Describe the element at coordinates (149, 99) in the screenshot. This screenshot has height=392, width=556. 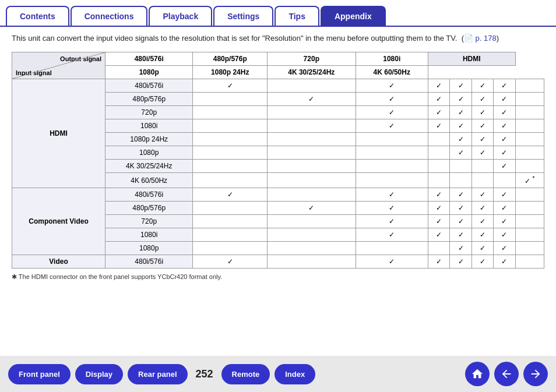
I see `row-sub-label: 480p/576p` at that location.